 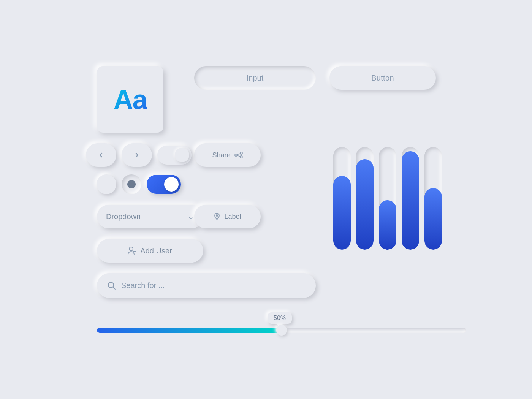 What do you see at coordinates (139, 184) in the screenshot?
I see `radio-toggle-row2` at bounding box center [139, 184].